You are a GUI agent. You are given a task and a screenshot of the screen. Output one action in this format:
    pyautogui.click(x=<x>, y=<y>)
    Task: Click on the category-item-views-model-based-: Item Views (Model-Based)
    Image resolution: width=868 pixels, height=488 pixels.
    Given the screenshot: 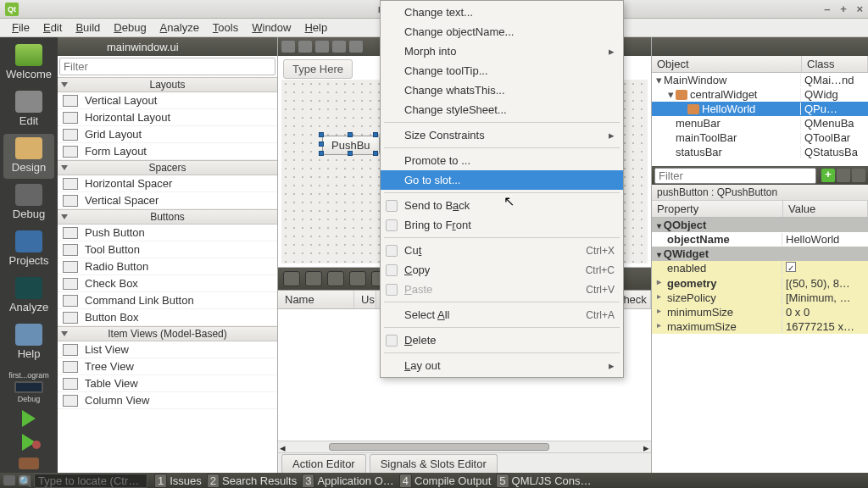 What is the action you would take?
    pyautogui.click(x=168, y=334)
    